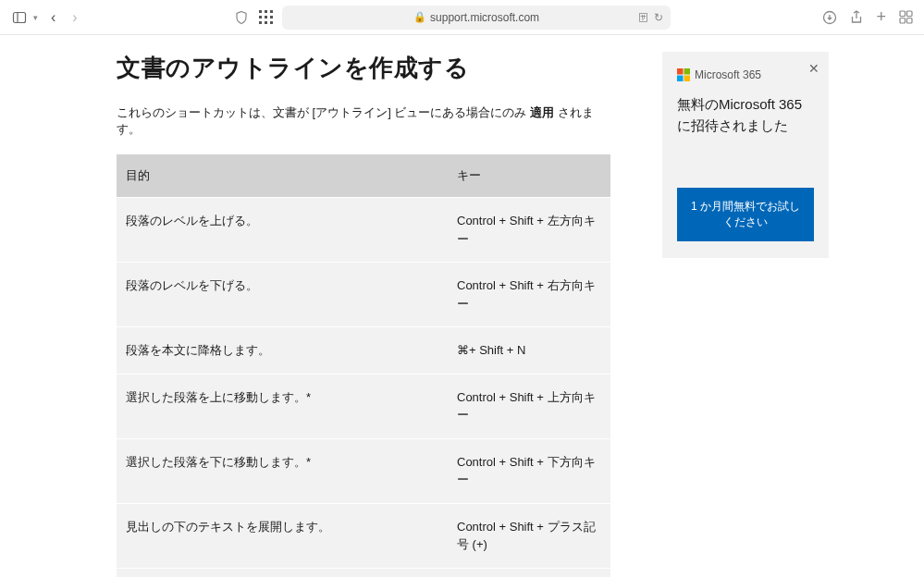 This screenshot has width=924, height=577. Describe the element at coordinates (282, 471) in the screenshot. I see `cell-purpose: 選択した段落を下に移動します。*` at that location.